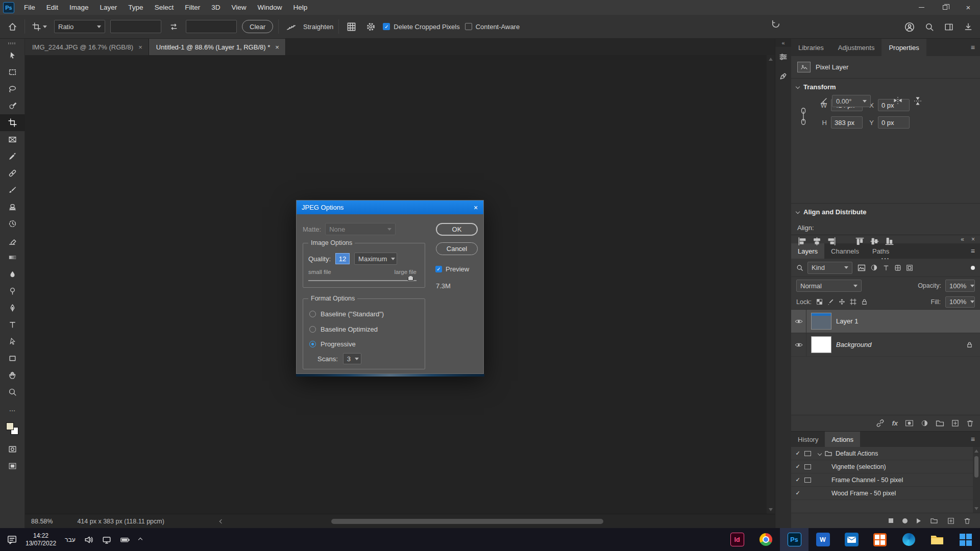  Describe the element at coordinates (140, 47) in the screenshot. I see `close-tab-icon: ×` at that location.